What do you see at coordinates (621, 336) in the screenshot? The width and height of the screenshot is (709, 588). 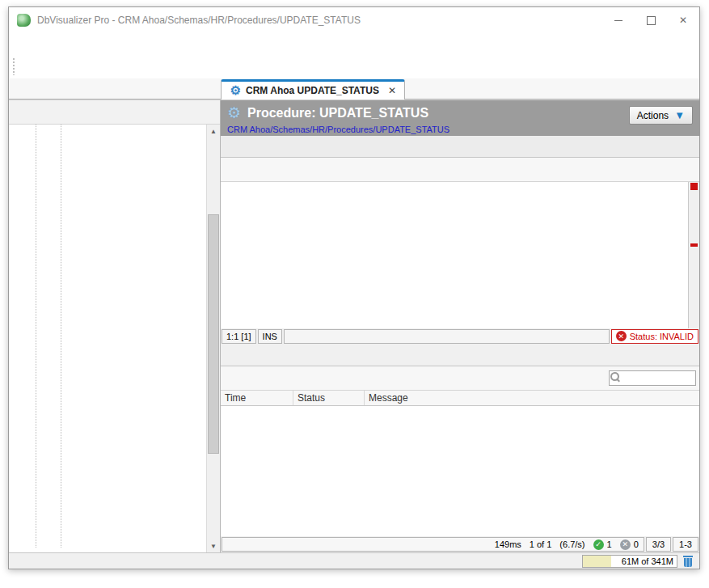 I see `error-circle-icon: ✕` at bounding box center [621, 336].